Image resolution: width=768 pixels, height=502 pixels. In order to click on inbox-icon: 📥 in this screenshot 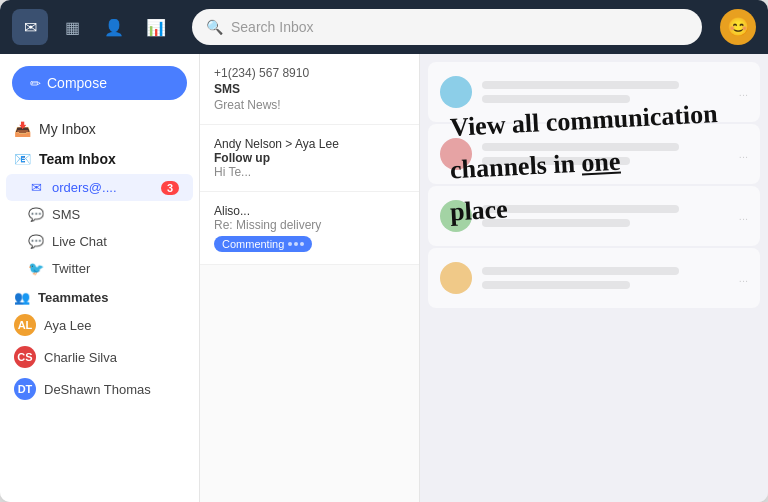, I will do `click(22, 129)`.